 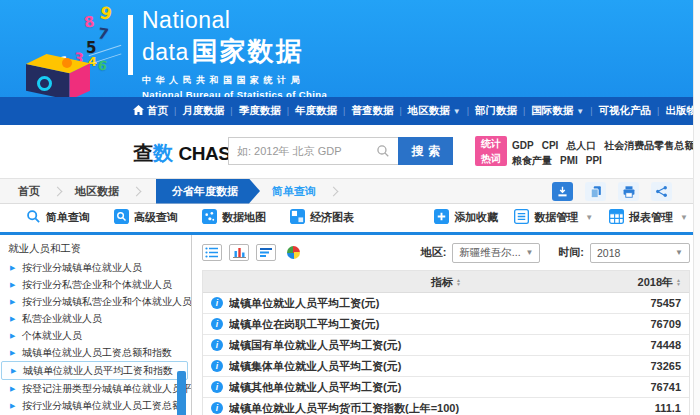 What do you see at coordinates (146, 218) in the screenshot?
I see `advanced-query-button: 高级查询` at bounding box center [146, 218].